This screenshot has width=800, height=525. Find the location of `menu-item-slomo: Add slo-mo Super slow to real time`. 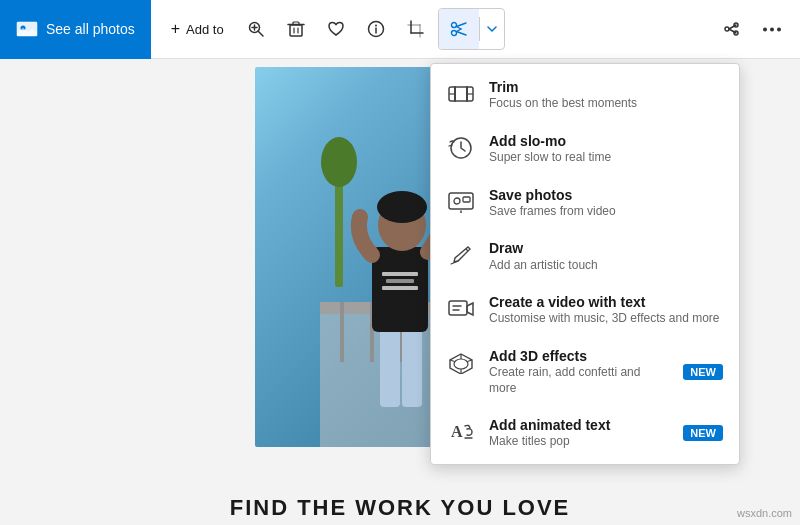

menu-item-slomo: Add slo-mo Super slow to real time is located at coordinates (585, 149).